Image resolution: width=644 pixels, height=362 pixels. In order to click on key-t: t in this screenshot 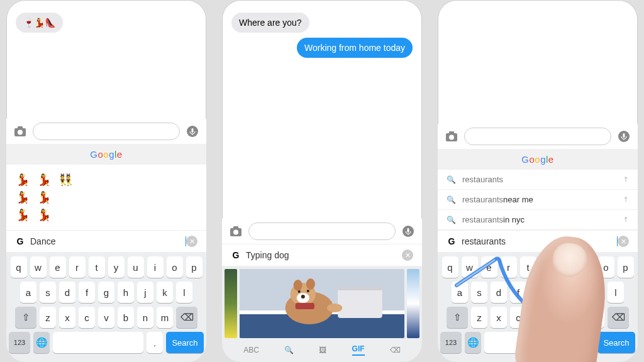, I will do `click(97, 267)`.